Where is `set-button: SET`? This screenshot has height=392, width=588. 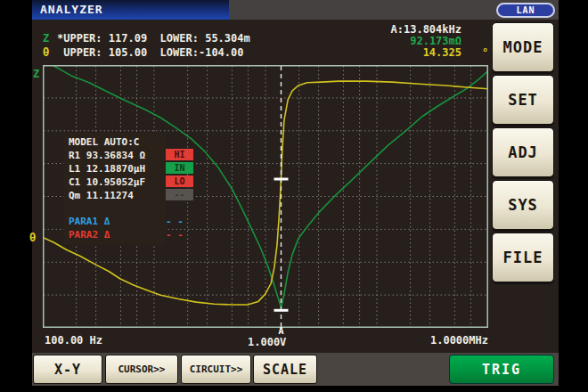
set-button: SET is located at coordinates (523, 100).